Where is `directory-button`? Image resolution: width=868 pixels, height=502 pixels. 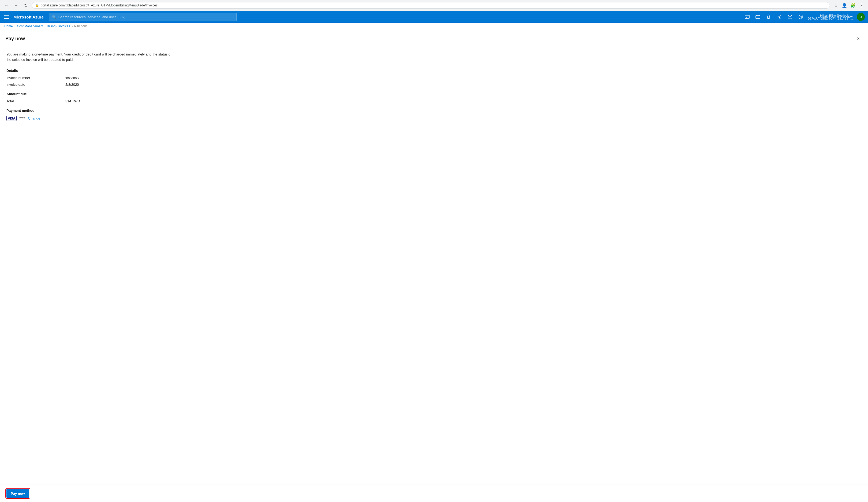 directory-button is located at coordinates (758, 17).